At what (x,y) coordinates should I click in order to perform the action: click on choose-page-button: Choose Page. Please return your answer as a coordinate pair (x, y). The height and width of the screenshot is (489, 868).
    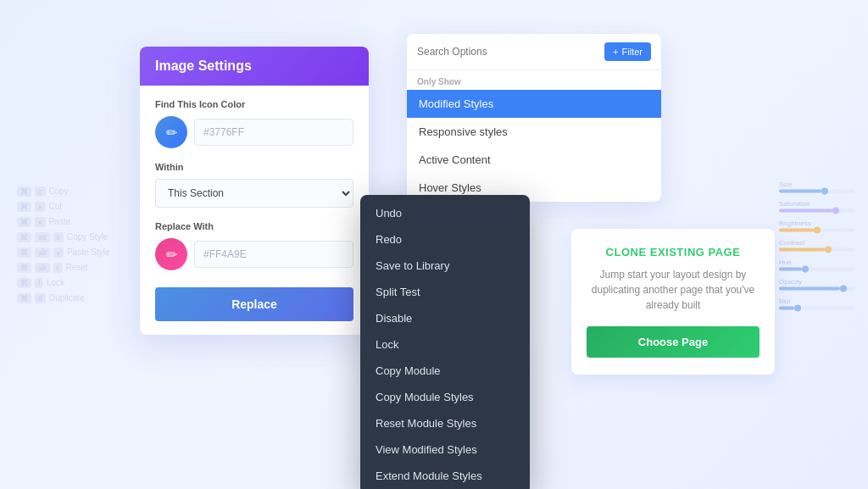
    Looking at the image, I should click on (673, 342).